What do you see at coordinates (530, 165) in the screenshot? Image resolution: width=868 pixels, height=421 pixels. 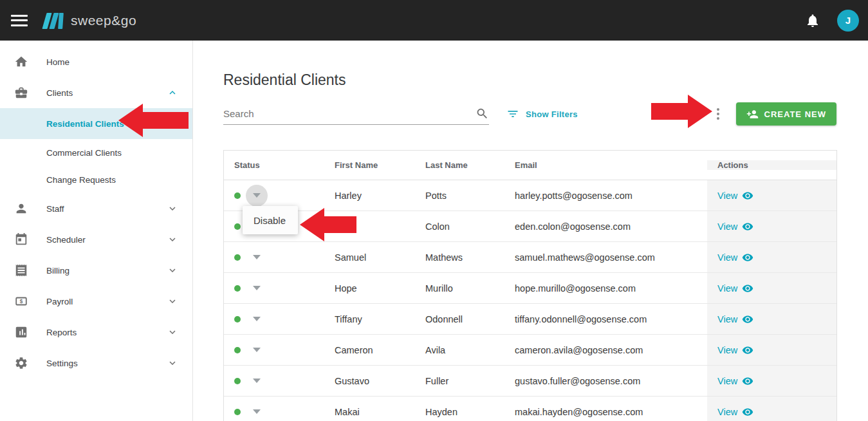 I see `table-header: Status First Name Last Name Email Action…` at bounding box center [530, 165].